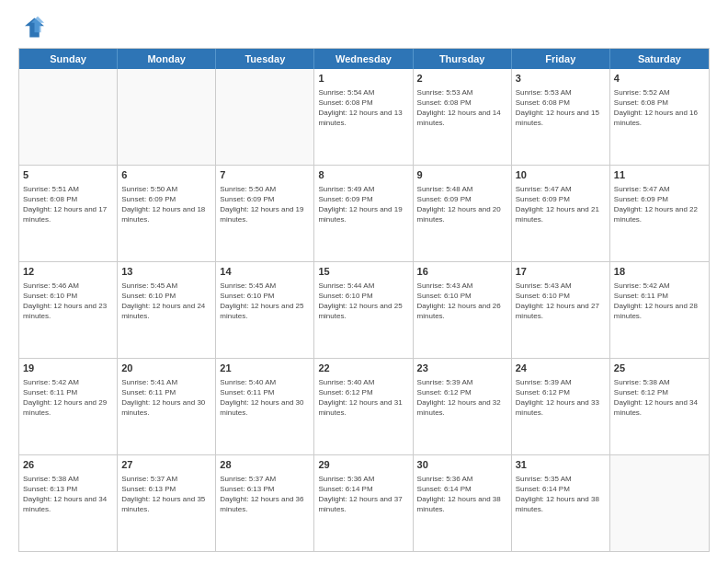  What do you see at coordinates (167, 213) in the screenshot?
I see `calendar-cell: 6Sunrise: 5:50 AM Sunset: 6:09 PM Daylig…` at bounding box center [167, 213].